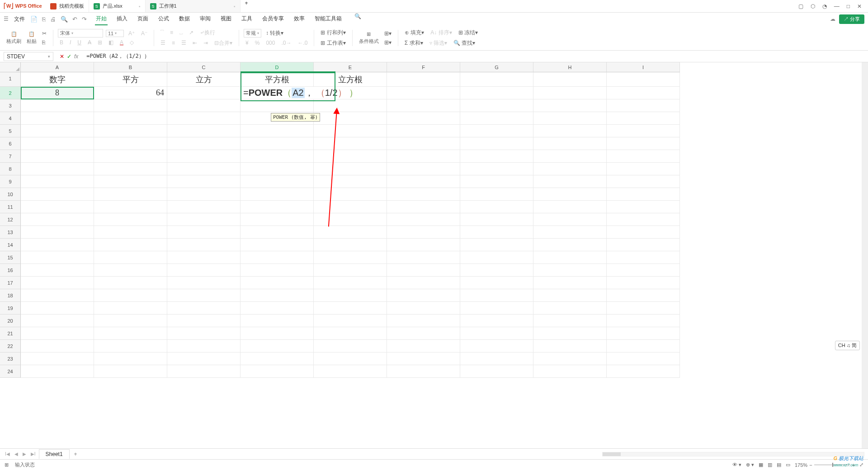 This screenshot has width=868, height=470. Describe the element at coordinates (57, 67) in the screenshot. I see `col-A: A` at that location.